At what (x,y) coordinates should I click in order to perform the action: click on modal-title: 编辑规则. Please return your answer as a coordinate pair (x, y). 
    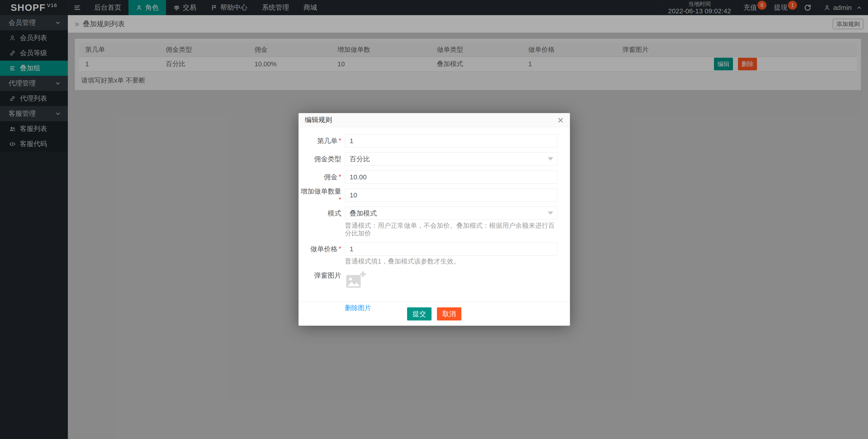
    Looking at the image, I should click on (318, 120).